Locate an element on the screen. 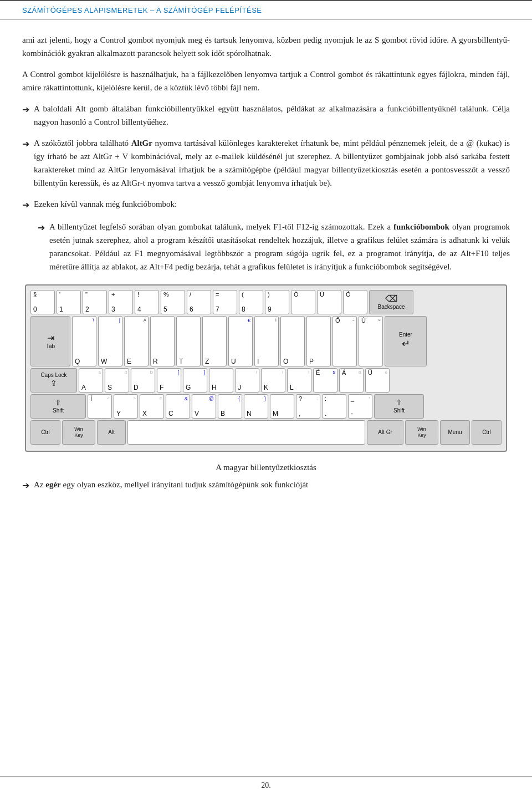 This screenshot has width=532, height=800. key-ctrl-left: Ctrl is located at coordinates (45, 432).